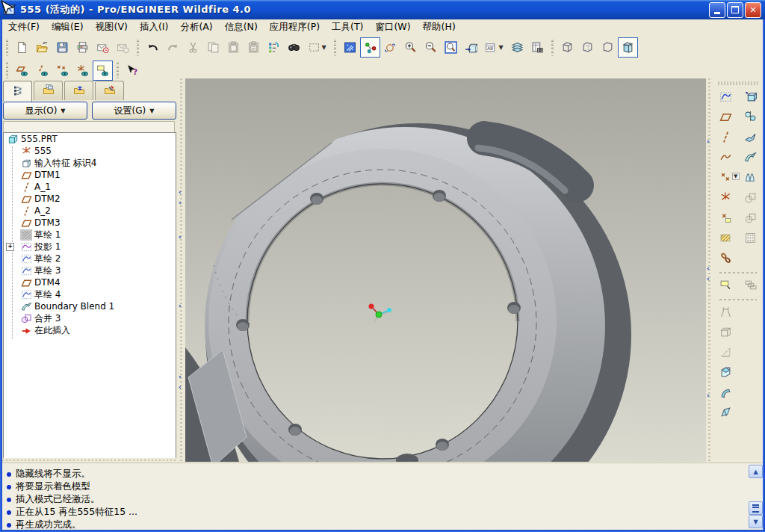  Describe the element at coordinates (393, 27) in the screenshot. I see `menu-item-8: 窗口(W)` at that location.